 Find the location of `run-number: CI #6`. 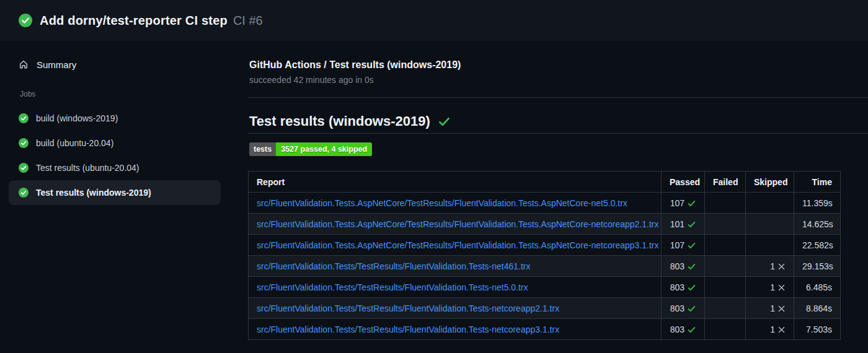

run-number: CI #6 is located at coordinates (248, 21).